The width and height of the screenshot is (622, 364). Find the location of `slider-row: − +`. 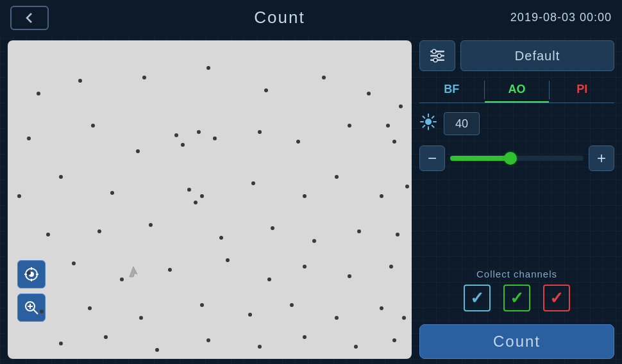

slider-row: − + is located at coordinates (517, 158).